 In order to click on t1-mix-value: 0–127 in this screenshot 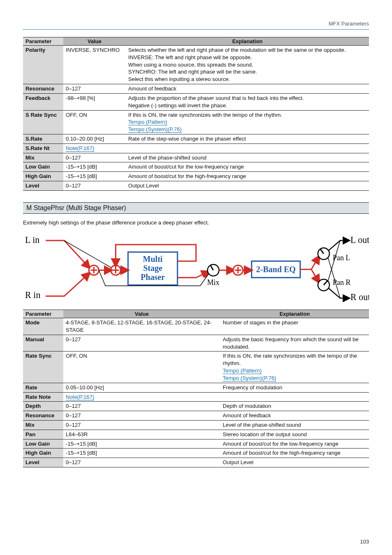, I will do `click(95, 158)`.